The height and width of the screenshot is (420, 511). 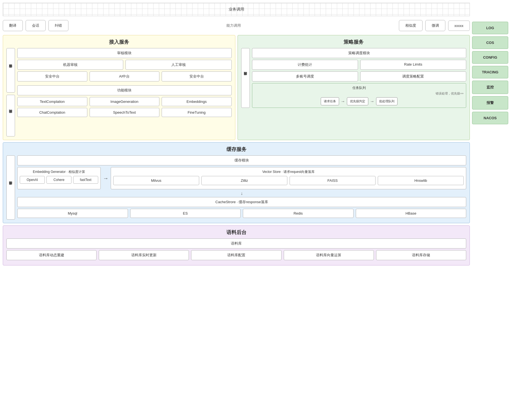 I want to click on fasttext-box: fastText, so click(x=86, y=180).